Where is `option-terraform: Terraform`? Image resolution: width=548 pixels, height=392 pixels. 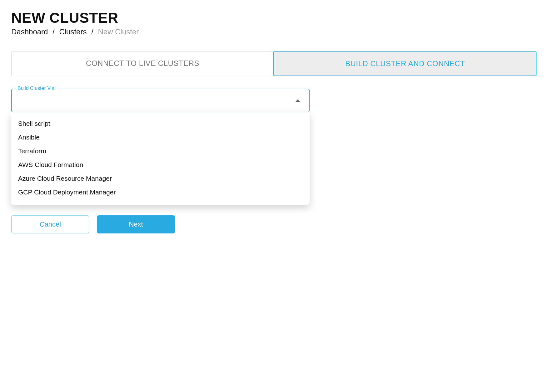
option-terraform: Terraform is located at coordinates (161, 151).